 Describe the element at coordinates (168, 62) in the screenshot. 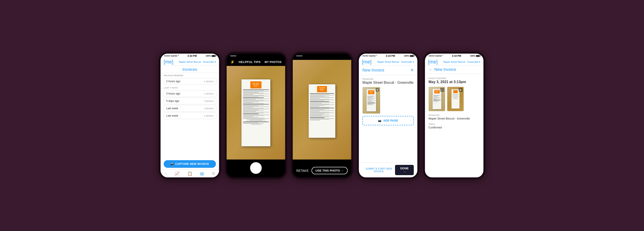

I see `brand-1: [me]` at that location.